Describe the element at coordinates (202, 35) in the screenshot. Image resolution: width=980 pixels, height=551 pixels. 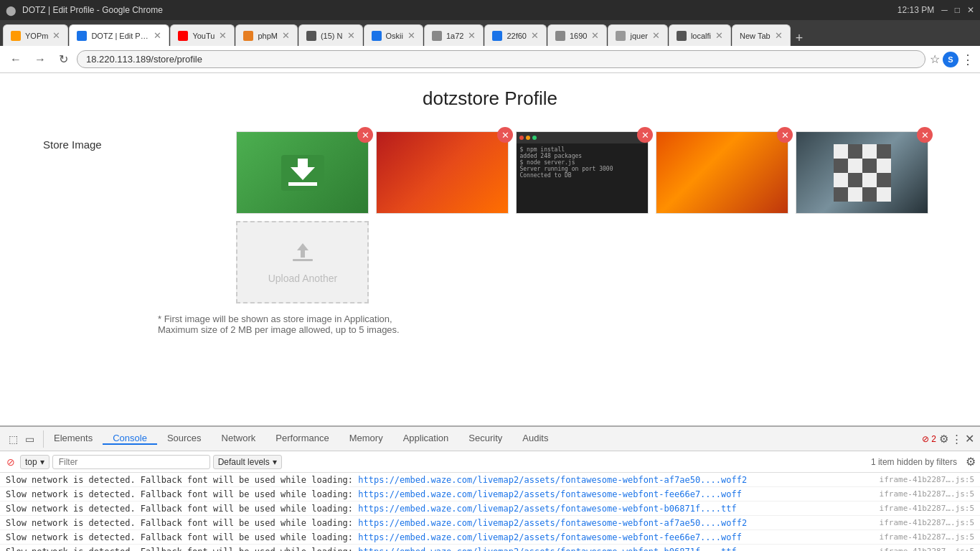
I see `tab-yt: YouTu ✕` at that location.